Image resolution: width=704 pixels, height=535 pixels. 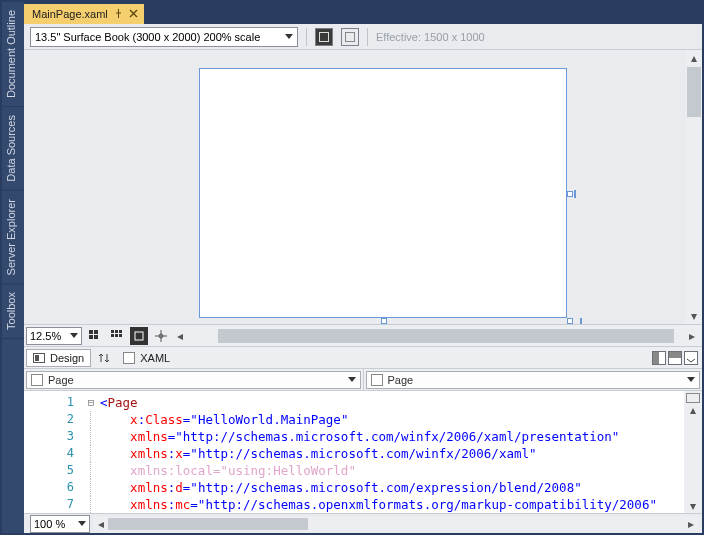 I want to click on document-tabs: MainPage.xaml, so click(x=363, y=13).